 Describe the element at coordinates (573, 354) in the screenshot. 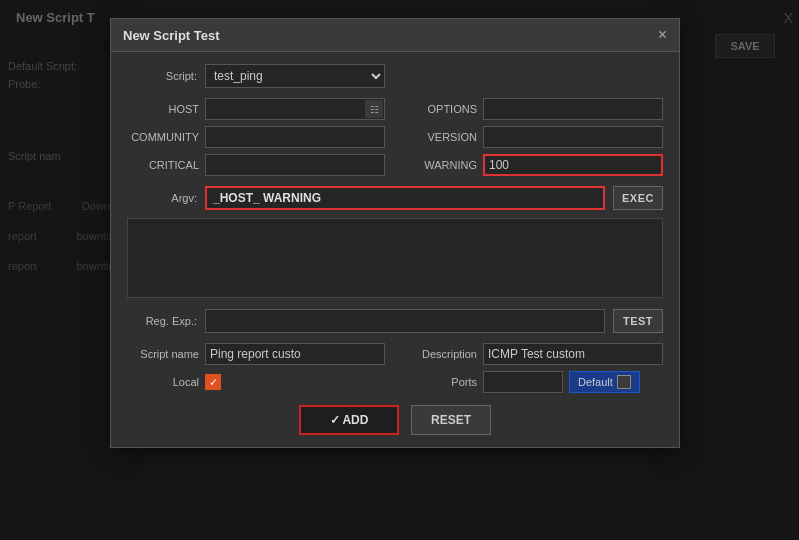

I see `description-input` at that location.